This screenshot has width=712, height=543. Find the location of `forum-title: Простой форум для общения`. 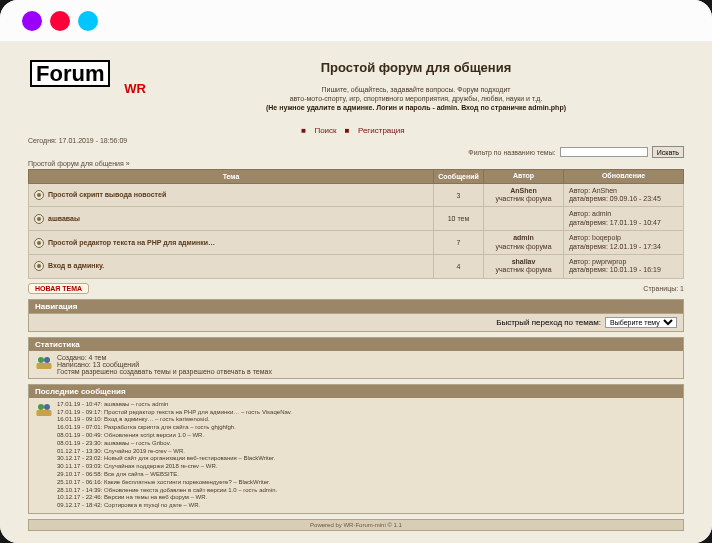

forum-title: Простой форум для общения is located at coordinates (416, 68).